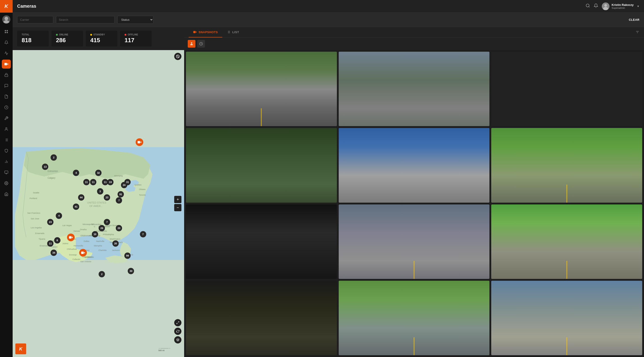 Image resolution: width=644 pixels, height=357 pixels. I want to click on svg-text: Quebec, so click(138, 185).